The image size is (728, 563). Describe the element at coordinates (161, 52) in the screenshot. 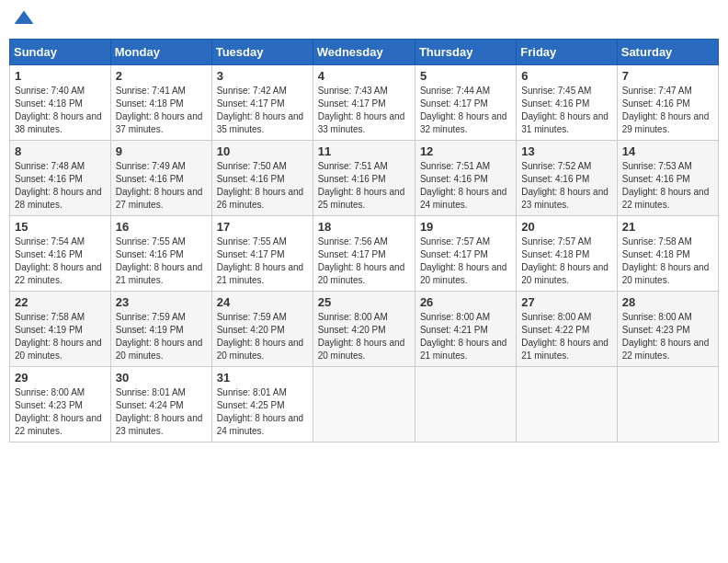

I see `col-header-monday: Monday` at that location.